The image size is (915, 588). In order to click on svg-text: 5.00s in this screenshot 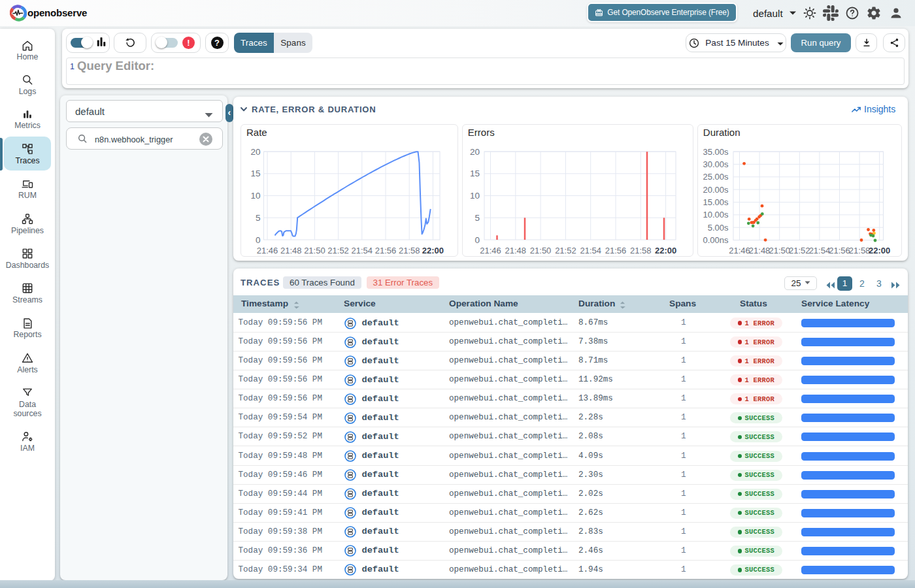, I will do `click(718, 227)`.